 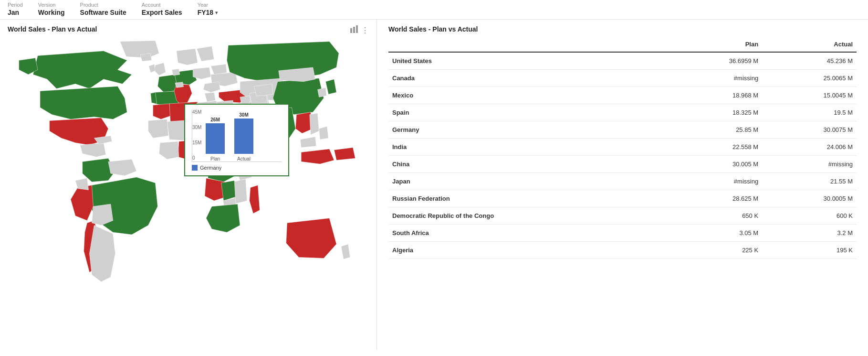 I want to click on cell-plan: 225 K, so click(x=715, y=250).